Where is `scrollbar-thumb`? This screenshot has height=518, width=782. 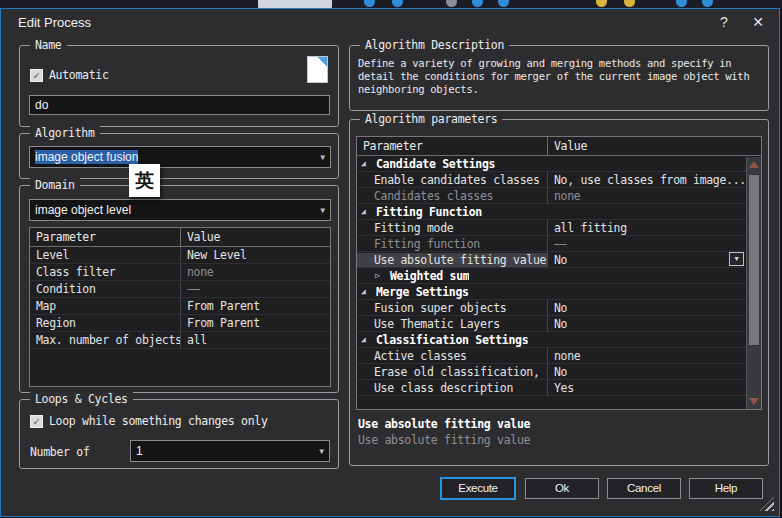 scrollbar-thumb is located at coordinates (754, 260).